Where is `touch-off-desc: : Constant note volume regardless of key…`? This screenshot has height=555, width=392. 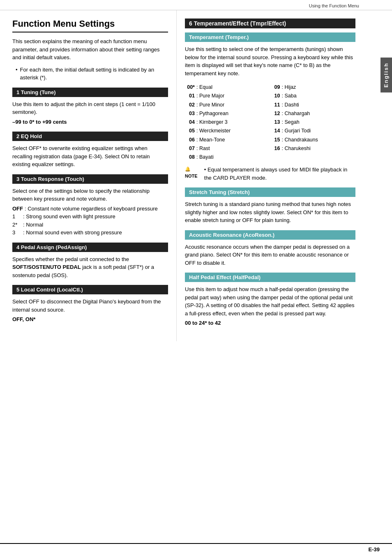
touch-off-desc: : Constant note volume regardless of key… is located at coordinates (91, 209).